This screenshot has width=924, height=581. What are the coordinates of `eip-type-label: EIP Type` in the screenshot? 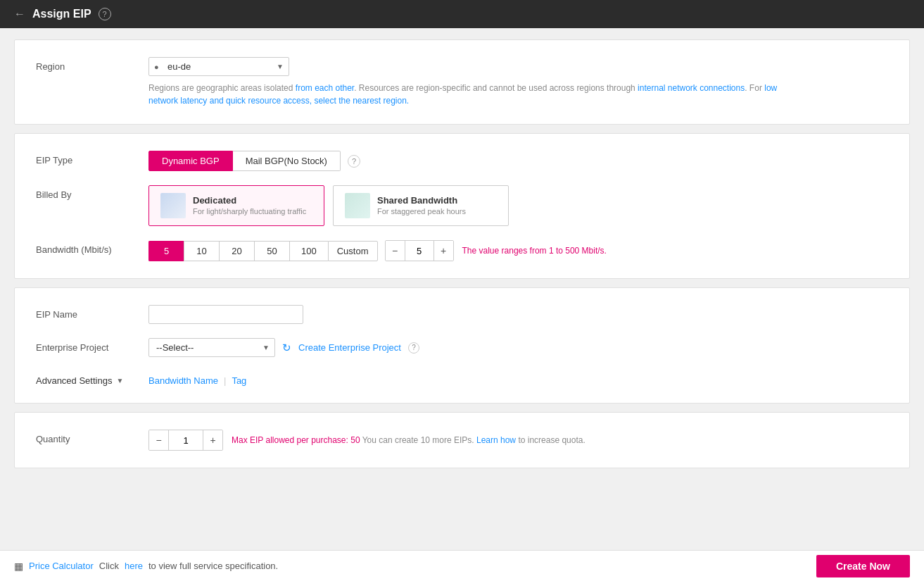 It's located at (92, 158).